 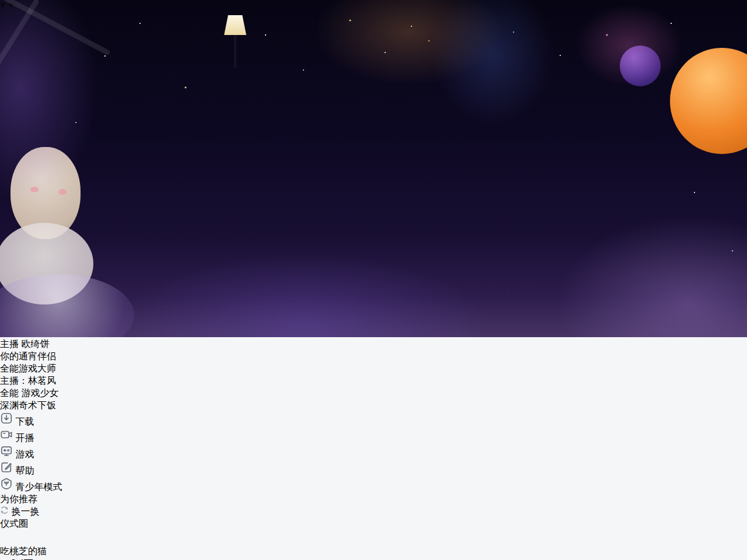 What do you see at coordinates (374, 559) in the screenshot?
I see `viewer-count: 9.4万` at bounding box center [374, 559].